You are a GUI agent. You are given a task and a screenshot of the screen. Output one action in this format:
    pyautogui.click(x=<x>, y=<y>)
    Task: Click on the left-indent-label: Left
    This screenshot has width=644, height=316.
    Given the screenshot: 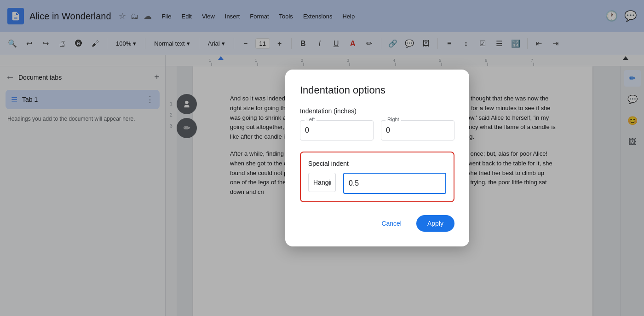 What is the action you would take?
    pyautogui.click(x=310, y=119)
    